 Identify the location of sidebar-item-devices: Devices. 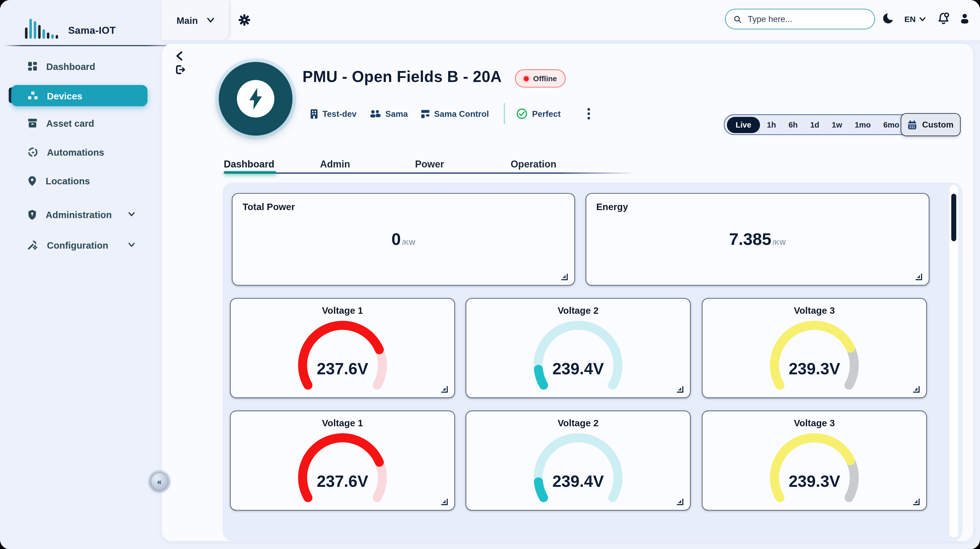
(79, 95).